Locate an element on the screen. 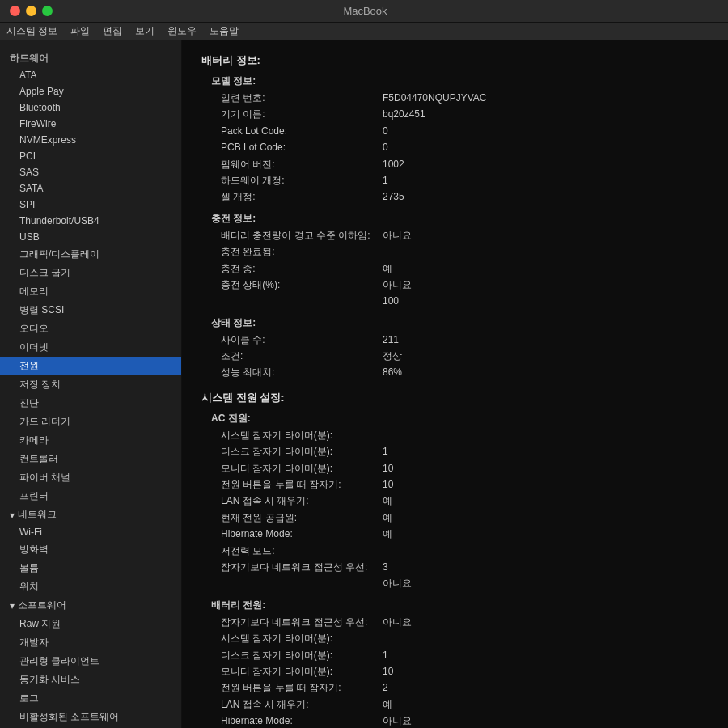 Image resolution: width=728 pixels, height=728 pixels. charging-value: 예 is located at coordinates (387, 269).